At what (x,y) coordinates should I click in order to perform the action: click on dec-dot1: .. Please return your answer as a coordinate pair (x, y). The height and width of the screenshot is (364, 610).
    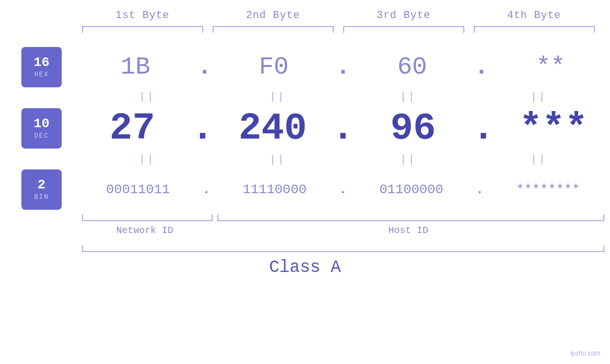
    Looking at the image, I should click on (203, 128).